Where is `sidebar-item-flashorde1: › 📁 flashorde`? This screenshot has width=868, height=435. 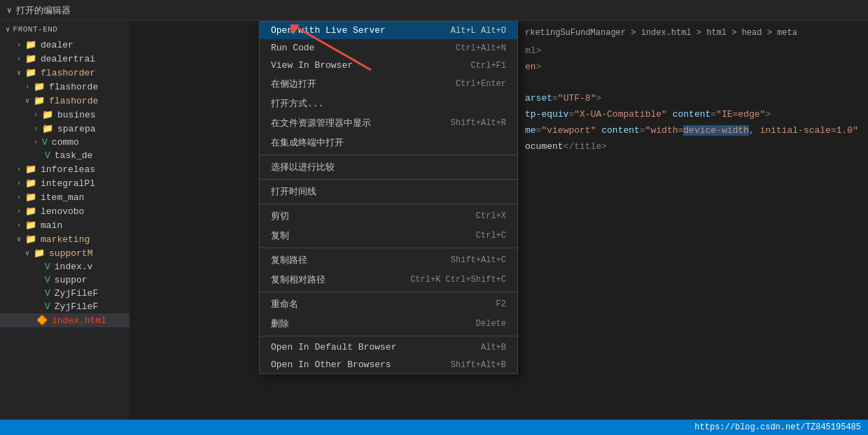
sidebar-item-flashorde1: › 📁 flashorde is located at coordinates (64, 87).